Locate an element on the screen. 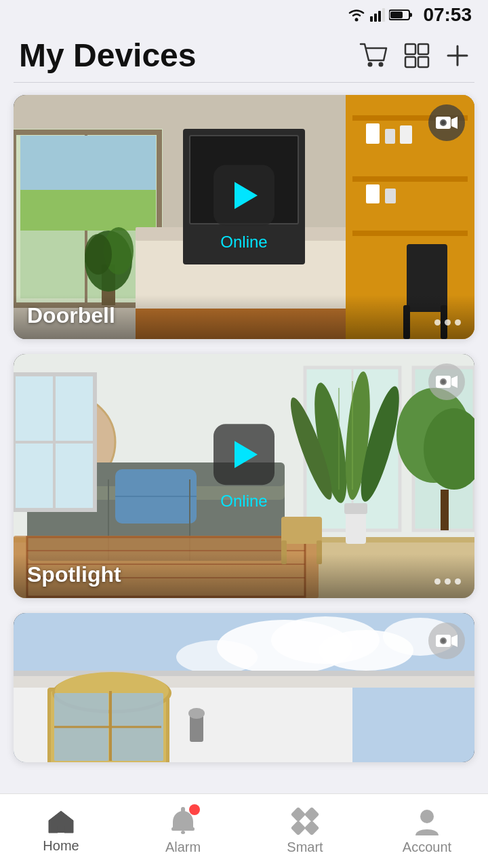 Image resolution: width=488 pixels, height=868 pixels. record-camera-icon3 is located at coordinates (447, 641).